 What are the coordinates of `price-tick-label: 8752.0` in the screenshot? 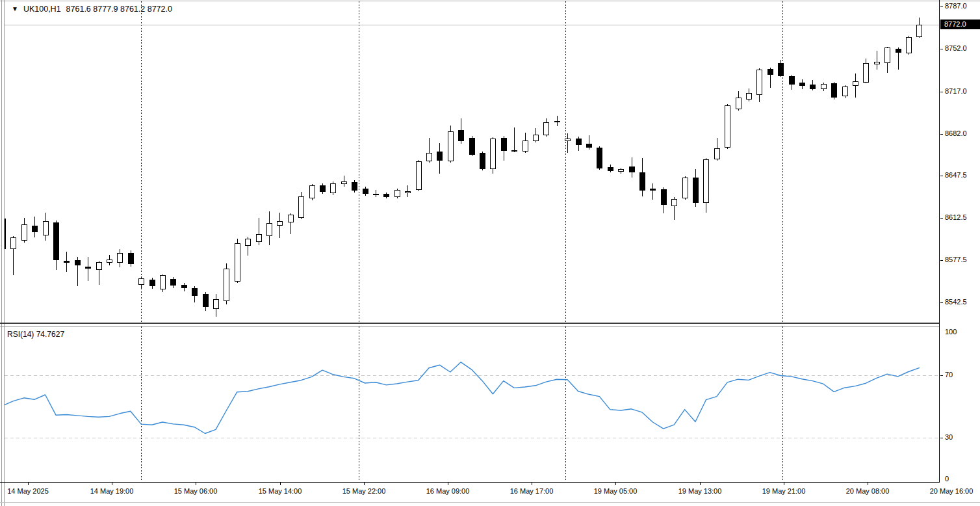 It's located at (956, 48).